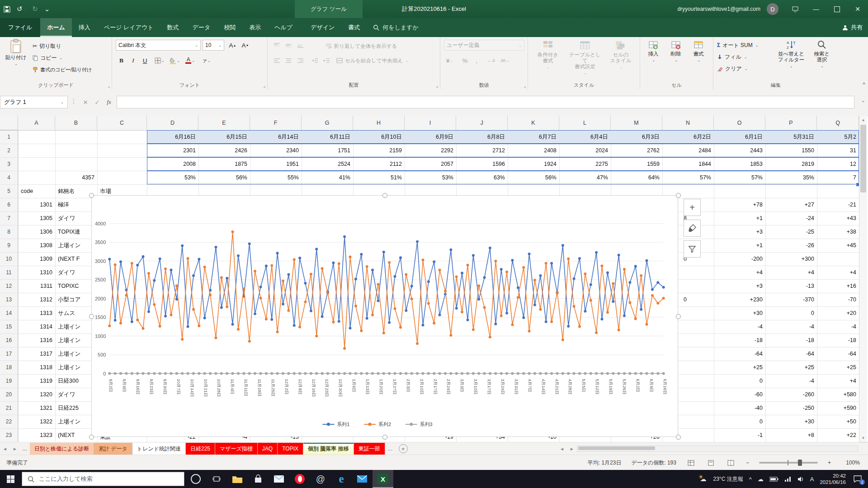 Image resolution: width=868 pixels, height=488 pixels. Describe the element at coordinates (637, 137) in the screenshot. I see `cell-M1: 6月3日` at that location.